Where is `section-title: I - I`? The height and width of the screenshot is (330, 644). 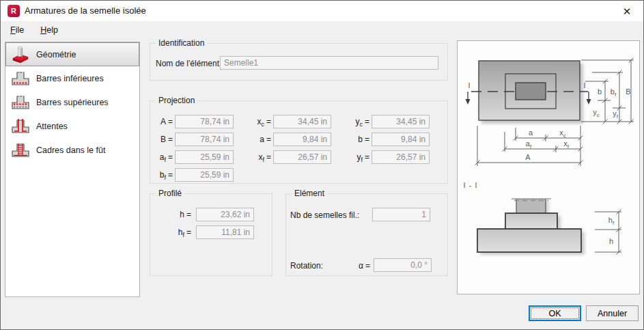
section-title: I - I is located at coordinates (471, 185).